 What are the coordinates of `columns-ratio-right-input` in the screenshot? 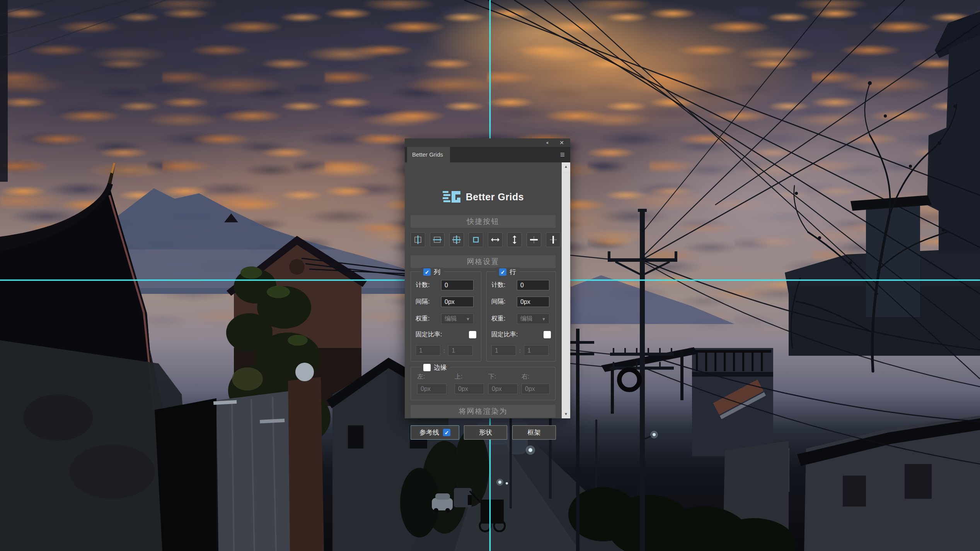 It's located at (460, 350).